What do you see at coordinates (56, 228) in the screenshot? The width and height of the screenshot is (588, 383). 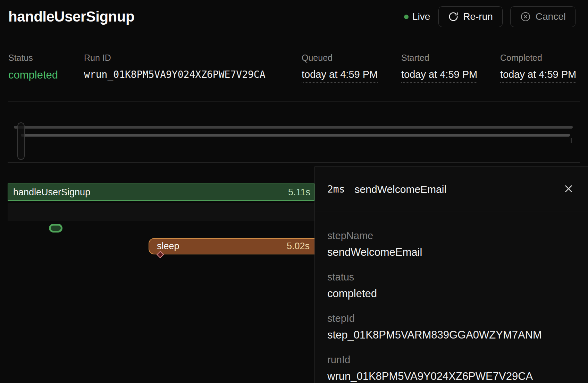 I see `span-sendWelcomeEmail-pill` at bounding box center [56, 228].